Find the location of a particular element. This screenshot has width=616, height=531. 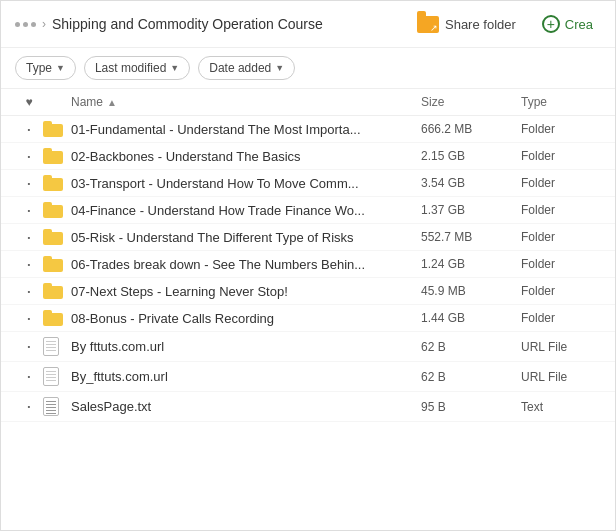

more-dots is located at coordinates (26, 24).